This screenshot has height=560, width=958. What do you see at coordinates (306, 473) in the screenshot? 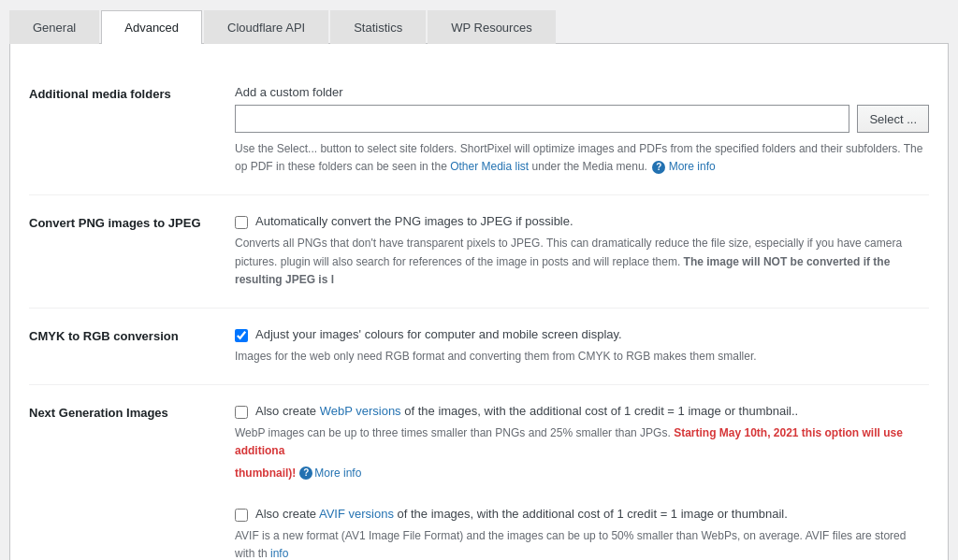
I see `webp-help-icon: ?` at bounding box center [306, 473].